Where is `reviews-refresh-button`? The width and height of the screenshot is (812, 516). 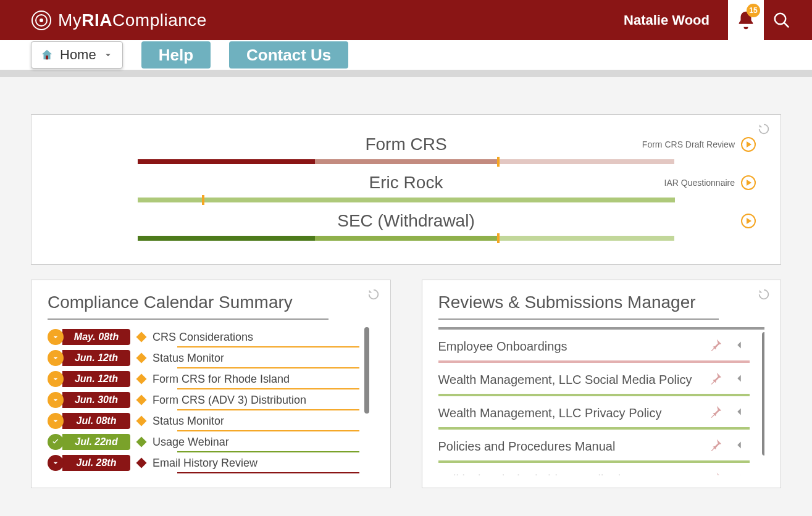 reviews-refresh-button is located at coordinates (764, 296).